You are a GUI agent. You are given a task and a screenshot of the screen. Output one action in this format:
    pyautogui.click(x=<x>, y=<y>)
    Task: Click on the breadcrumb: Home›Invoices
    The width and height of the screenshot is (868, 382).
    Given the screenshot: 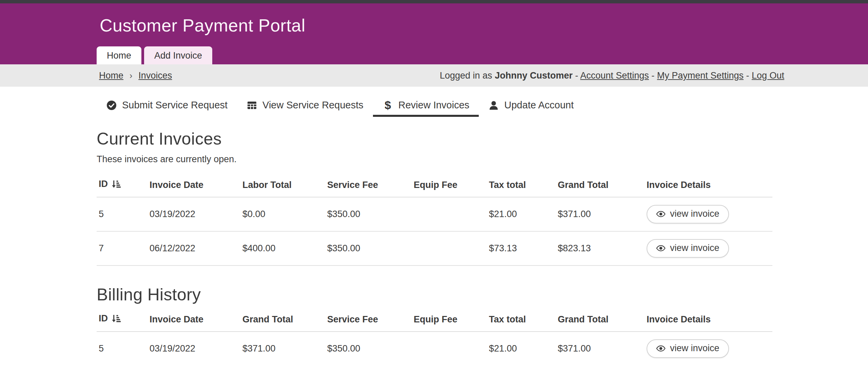 What is the action you would take?
    pyautogui.click(x=136, y=76)
    